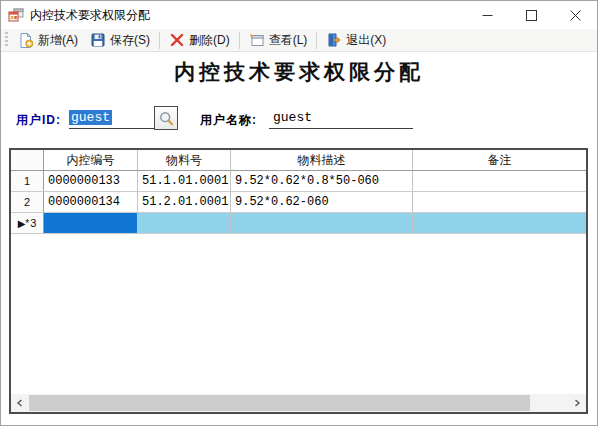 This screenshot has height=427, width=600. What do you see at coordinates (298, 403) in the screenshot?
I see `scrollbar-track` at bounding box center [298, 403].